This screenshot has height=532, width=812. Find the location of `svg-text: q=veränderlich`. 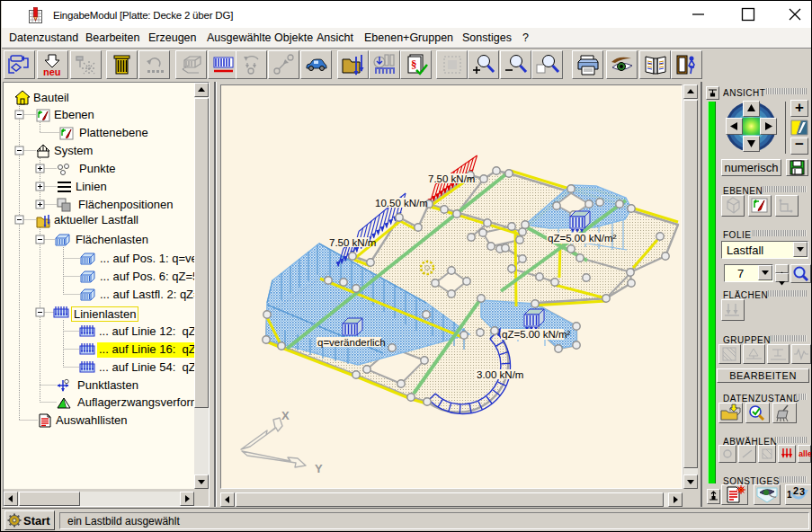

svg-text: q=veränderlich is located at coordinates (352, 342).